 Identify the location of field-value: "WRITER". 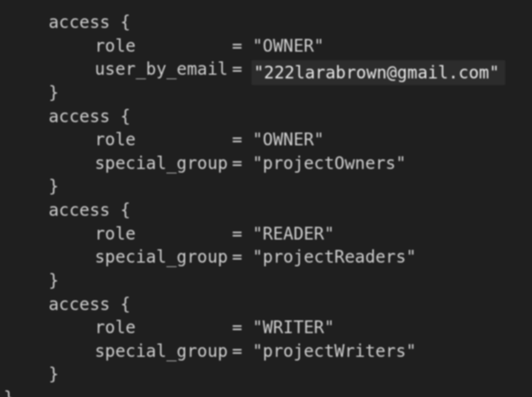
(294, 327).